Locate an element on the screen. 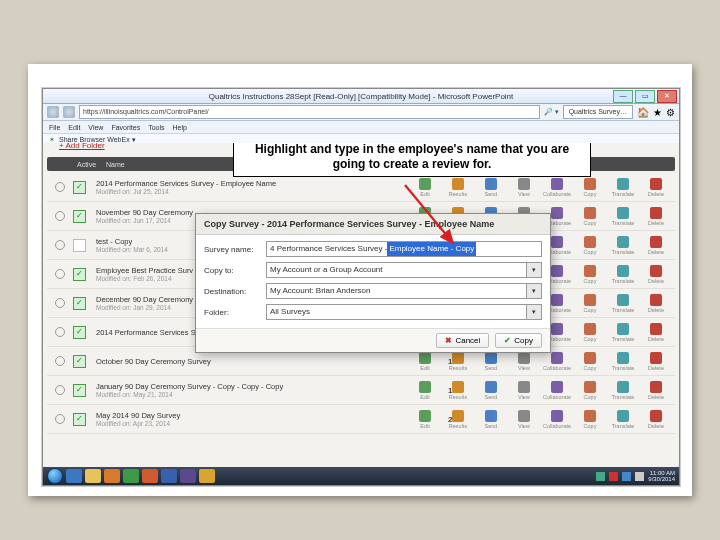 The width and height of the screenshot is (720, 540). browser-tab: Qualtrics Survey… is located at coordinates (598, 112).